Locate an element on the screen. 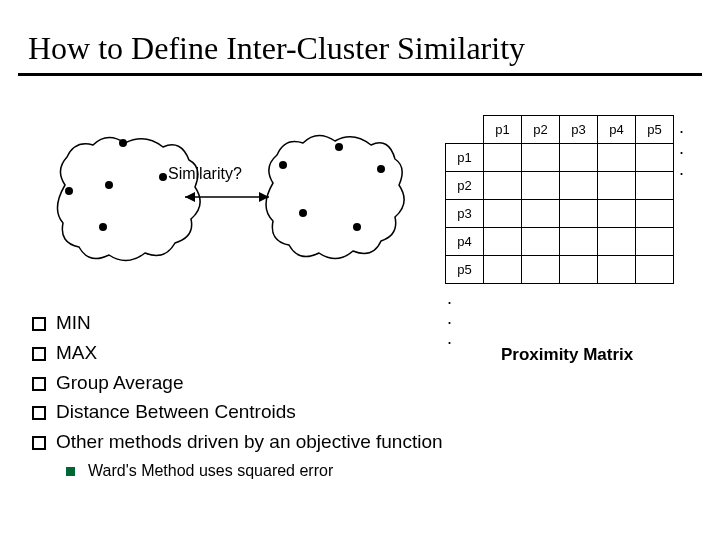 This screenshot has height=540, width=720. matrix-row-header: p4 is located at coordinates (465, 242).